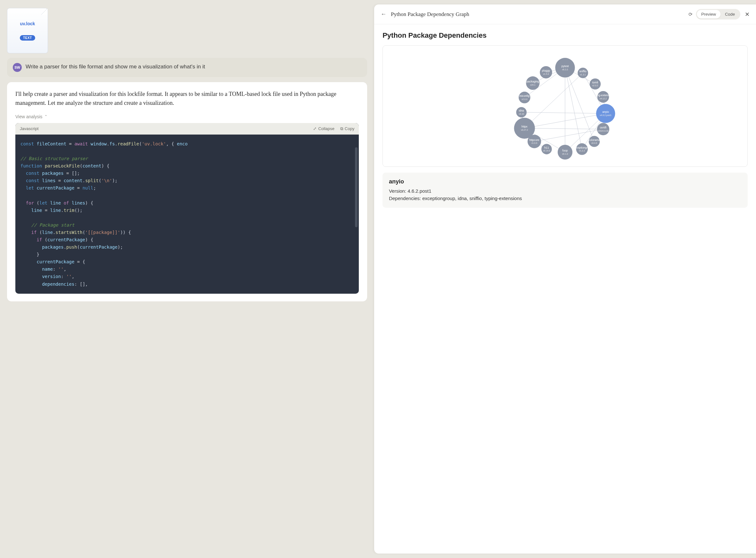 The image size is (756, 558). What do you see at coordinates (747, 14) in the screenshot?
I see `close-icon: ✕` at bounding box center [747, 14].